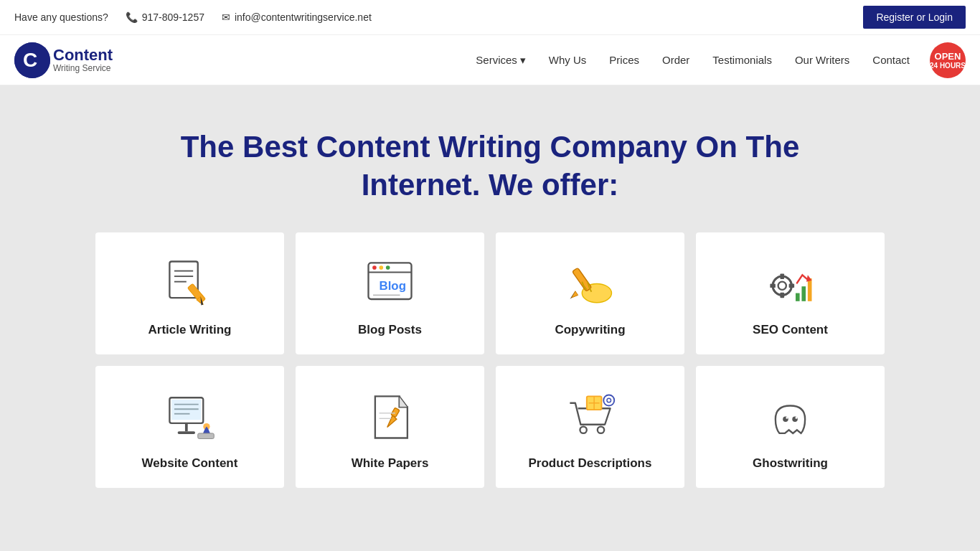  I want to click on seo-content-label: SEO Content, so click(791, 330).